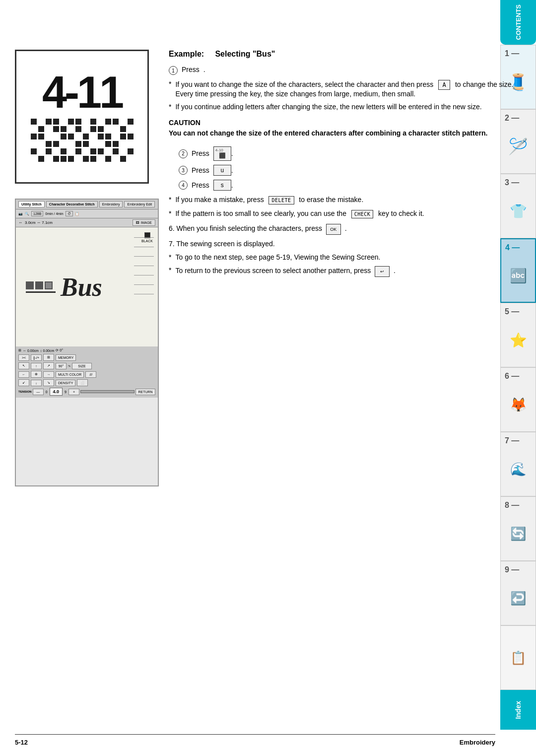 The height and width of the screenshot is (756, 536). Describe the element at coordinates (87, 392) in the screenshot. I see `tension-row: TENSION — 0 4.0 9 + RETURN` at that location.